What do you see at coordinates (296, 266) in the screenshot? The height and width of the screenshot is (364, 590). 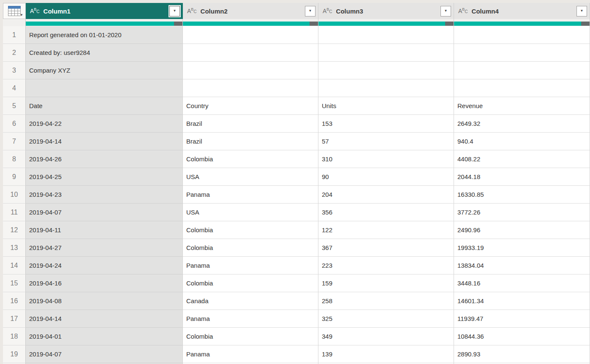 I see `table-row: 14 2019-04-24 Panama 223 13834.04` at bounding box center [296, 266].